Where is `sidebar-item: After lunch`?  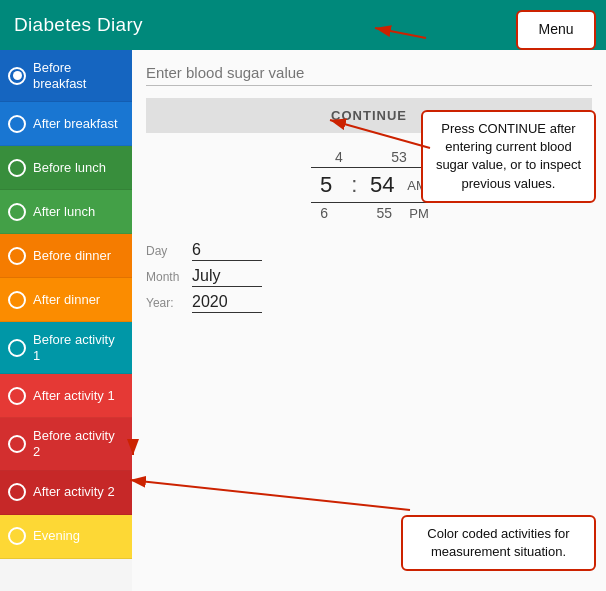
sidebar-item: After lunch is located at coordinates (66, 212).